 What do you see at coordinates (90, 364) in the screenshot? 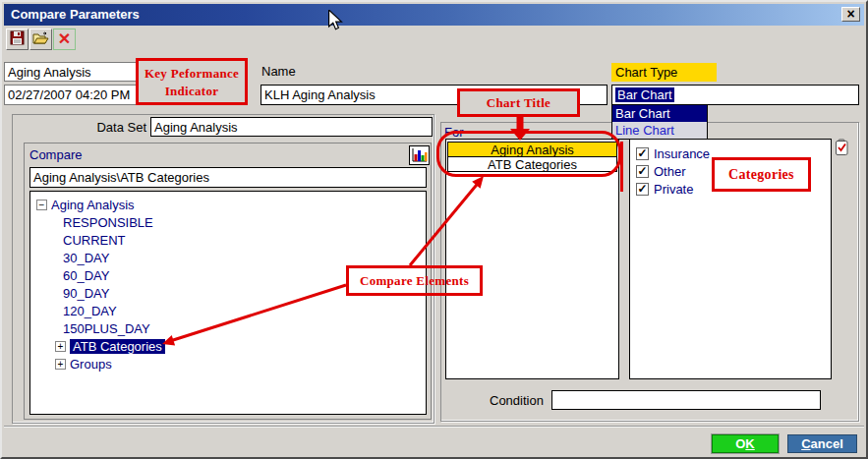
I see `tree-item-label: Groups` at bounding box center [90, 364].